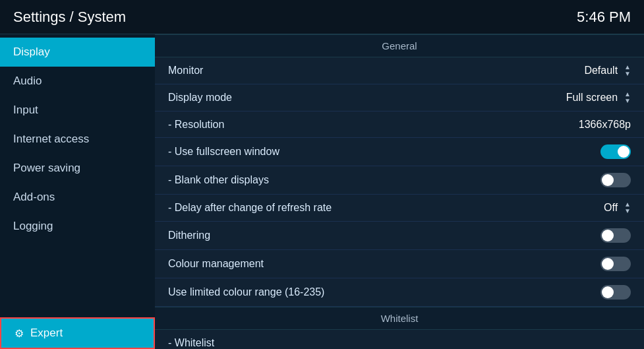  I want to click on clock: 5:46 PM, so click(604, 17).